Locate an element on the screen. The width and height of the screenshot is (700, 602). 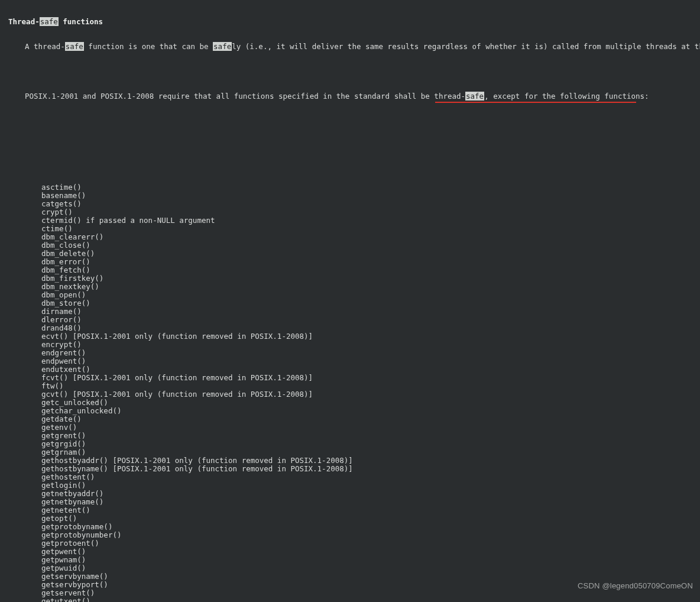
function-item: endgrent() is located at coordinates (371, 353).